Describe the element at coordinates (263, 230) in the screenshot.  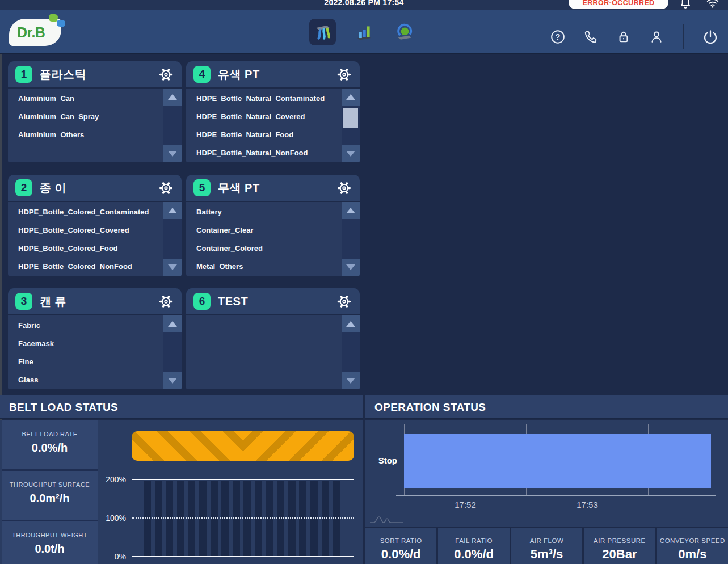
I see `list-item: Container_Clear` at that location.